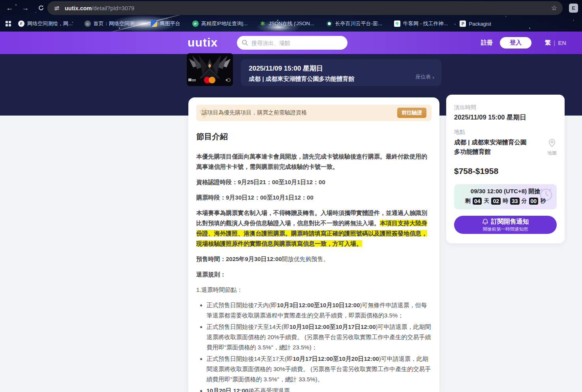 The width and height of the screenshot is (582, 392). I want to click on search-icon, so click(245, 43).